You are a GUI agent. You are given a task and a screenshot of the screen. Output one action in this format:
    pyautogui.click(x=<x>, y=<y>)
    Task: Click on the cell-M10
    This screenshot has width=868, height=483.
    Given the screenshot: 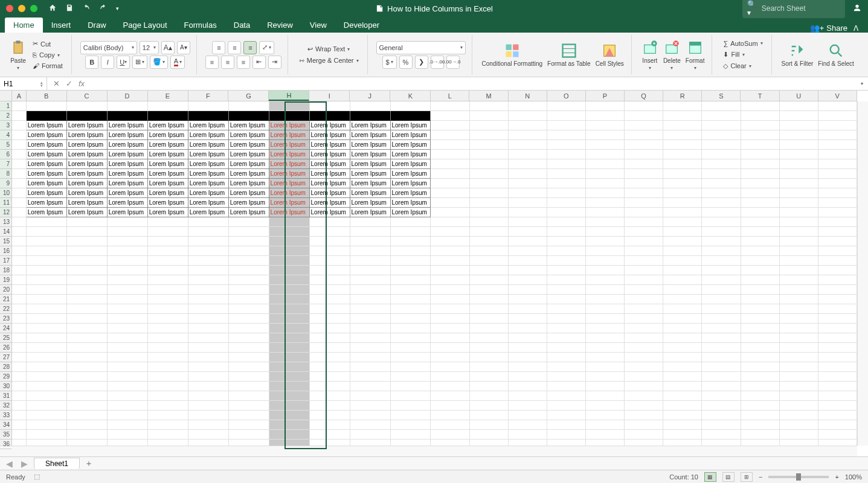 What is the action you would take?
    pyautogui.click(x=489, y=193)
    